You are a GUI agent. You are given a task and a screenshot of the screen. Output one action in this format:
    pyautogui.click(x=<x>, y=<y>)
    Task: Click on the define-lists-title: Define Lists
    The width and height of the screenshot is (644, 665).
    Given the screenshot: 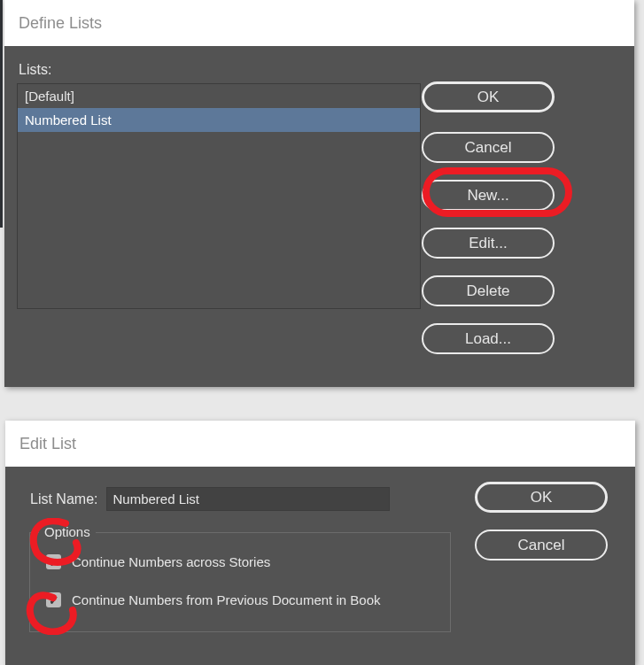 What is the action you would take?
    pyautogui.click(x=60, y=23)
    